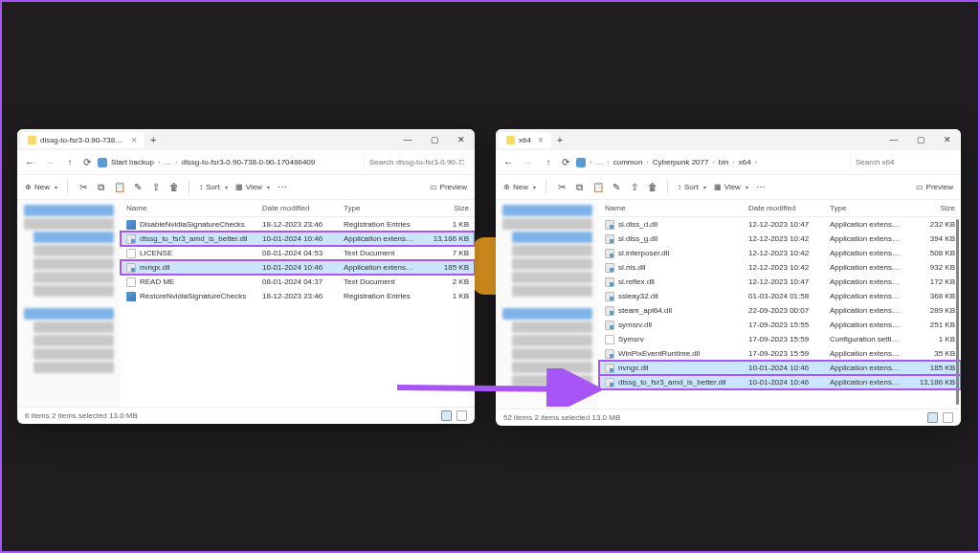  What do you see at coordinates (298, 297) in the screenshot?
I see `file-row: RestoreNvidiaSignatureChecks 18-12-2023 …` at bounding box center [298, 297].